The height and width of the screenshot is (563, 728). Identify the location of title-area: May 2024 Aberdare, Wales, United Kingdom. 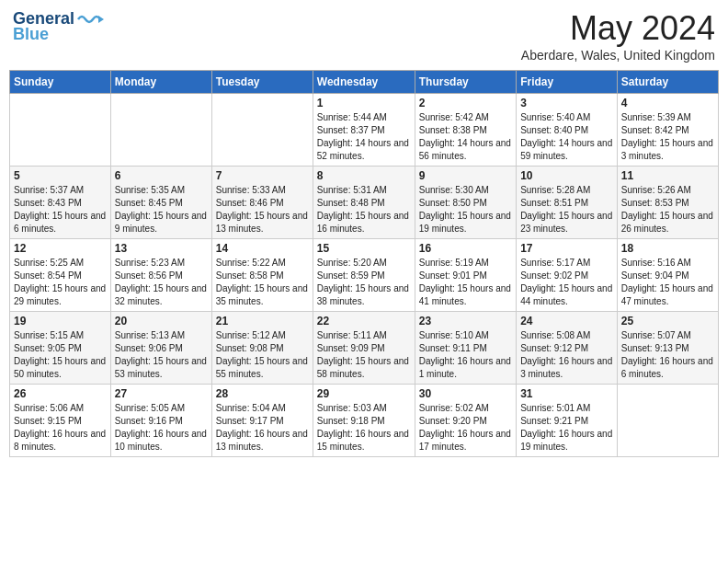
(618, 36).